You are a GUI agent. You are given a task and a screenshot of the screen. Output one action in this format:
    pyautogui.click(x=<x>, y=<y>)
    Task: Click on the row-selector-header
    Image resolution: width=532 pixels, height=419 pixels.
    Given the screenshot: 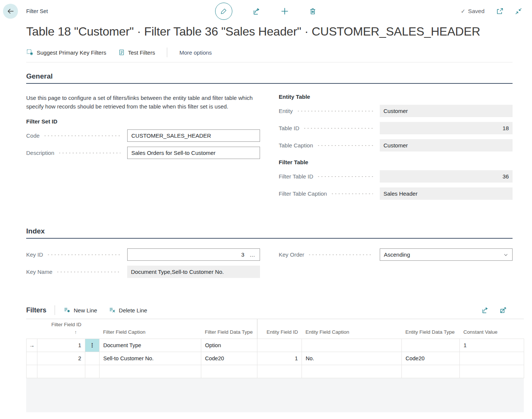 What is the action you would take?
    pyautogui.click(x=32, y=329)
    